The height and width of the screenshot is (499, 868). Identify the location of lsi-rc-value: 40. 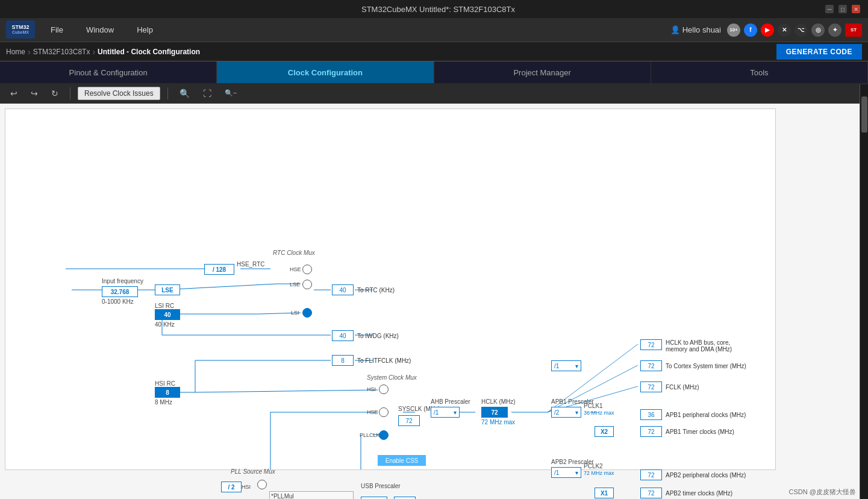
(167, 315).